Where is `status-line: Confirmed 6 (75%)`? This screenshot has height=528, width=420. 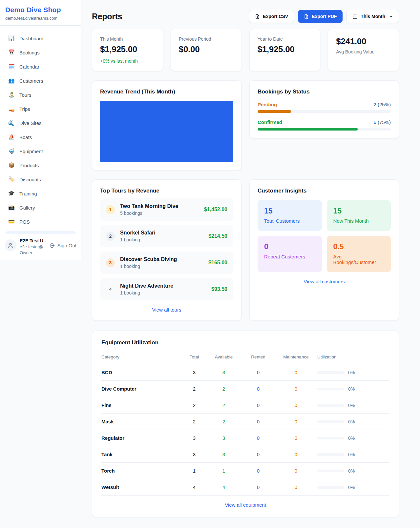
status-line: Confirmed 6 (75%) is located at coordinates (324, 122).